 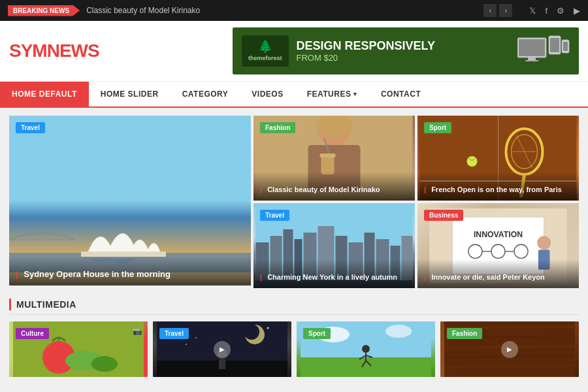 I want to click on featured-sub-fashion: Fashion Classic beauty of Model Kirinako, so click(x=335, y=158).